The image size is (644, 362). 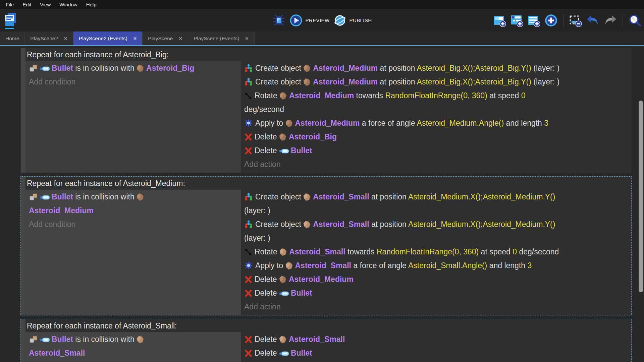 I want to click on force-icon, so click(x=249, y=123).